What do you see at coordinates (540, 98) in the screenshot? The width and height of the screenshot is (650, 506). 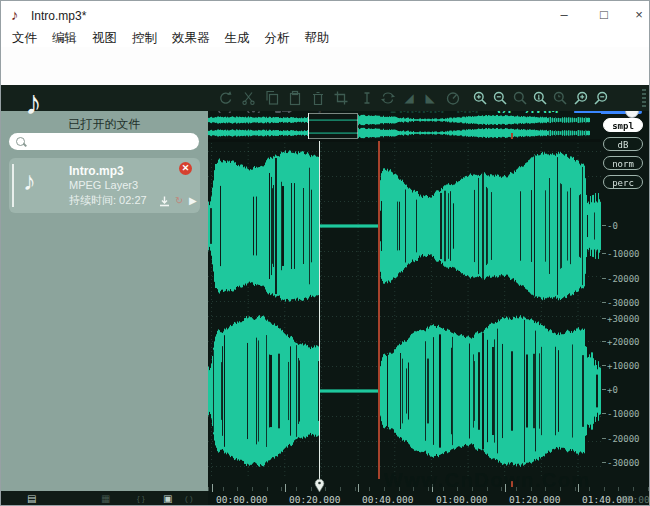 I see `zoom-selection-icon` at bounding box center [540, 98].